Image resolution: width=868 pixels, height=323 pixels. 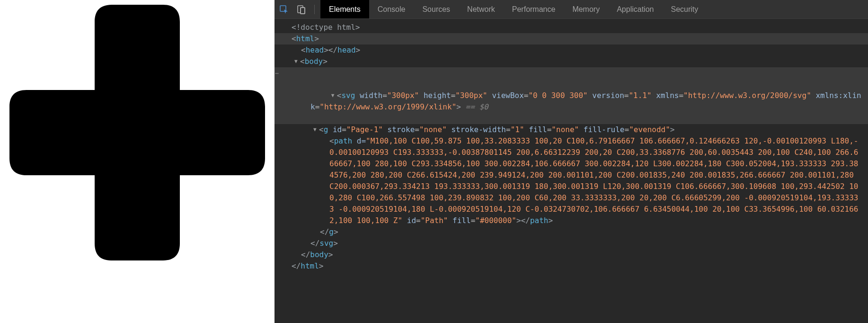 What do you see at coordinates (635, 9) in the screenshot?
I see `tab-application: Application` at bounding box center [635, 9].